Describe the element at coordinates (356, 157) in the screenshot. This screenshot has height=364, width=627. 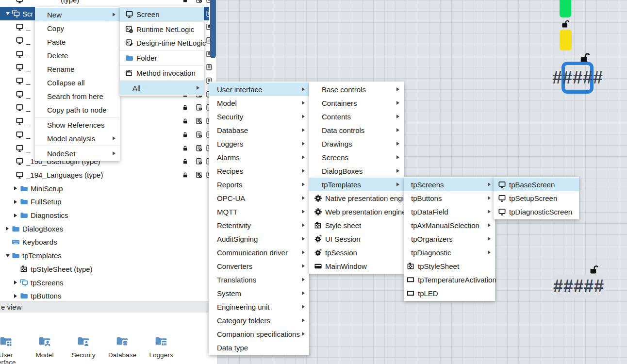
I see `menu-item-screens: Screens` at that location.